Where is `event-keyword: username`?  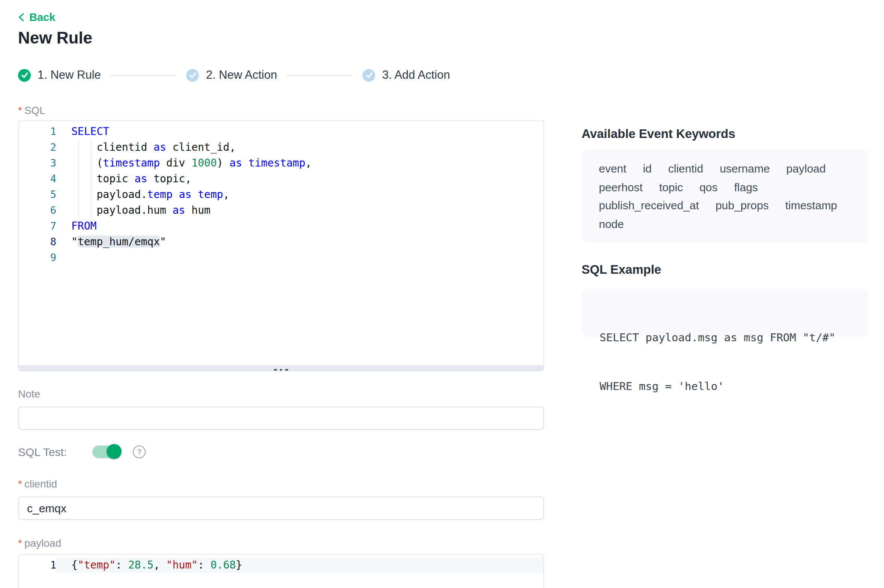
event-keyword: username is located at coordinates (744, 169).